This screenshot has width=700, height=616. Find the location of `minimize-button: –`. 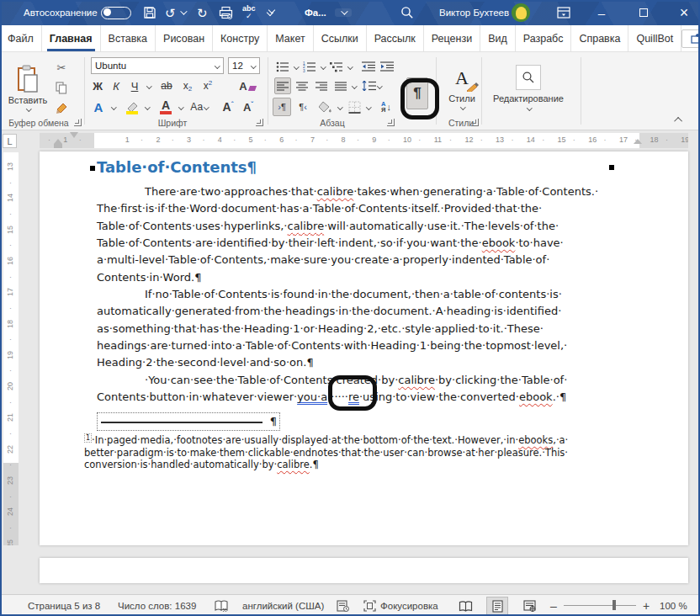

minimize-button: – is located at coordinates (602, 13).